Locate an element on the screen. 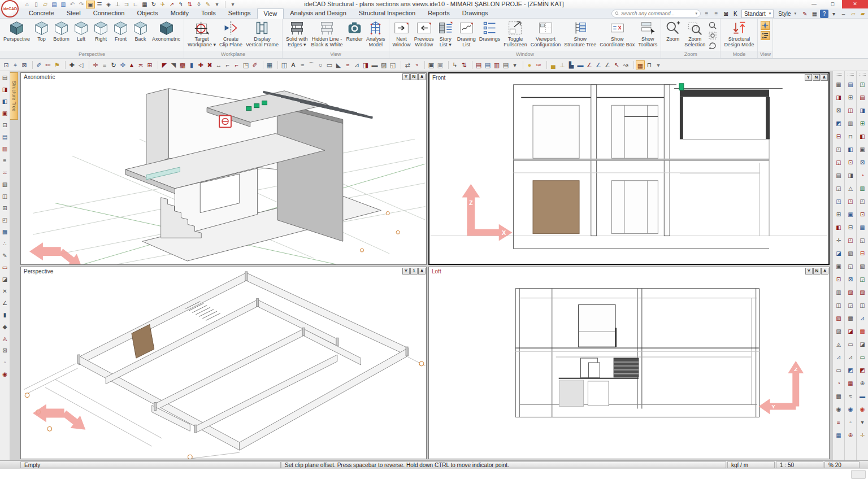  top-toolbar-icon: ▭ is located at coordinates (329, 65).